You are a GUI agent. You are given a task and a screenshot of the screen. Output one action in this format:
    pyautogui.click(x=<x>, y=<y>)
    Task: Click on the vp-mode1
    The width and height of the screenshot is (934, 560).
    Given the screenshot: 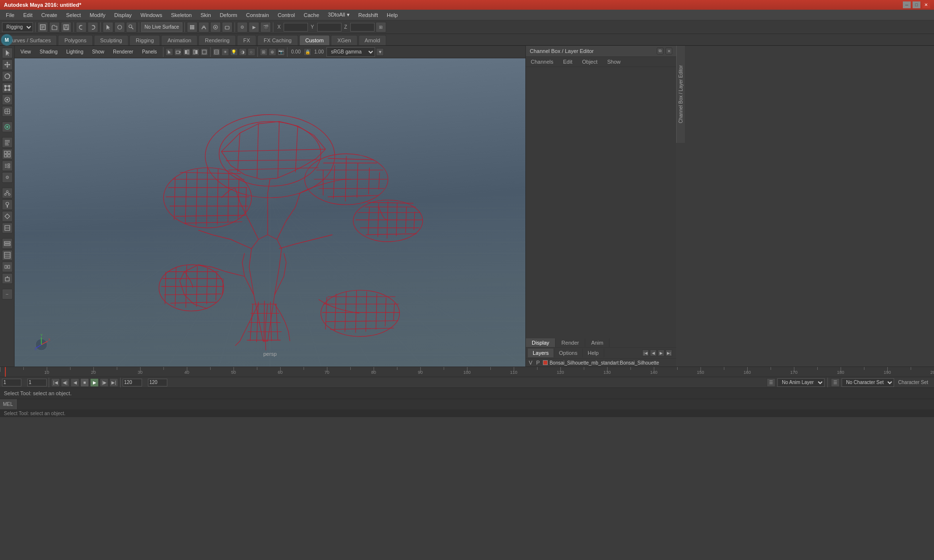 What is the action you would take?
    pyautogui.click(x=187, y=52)
    